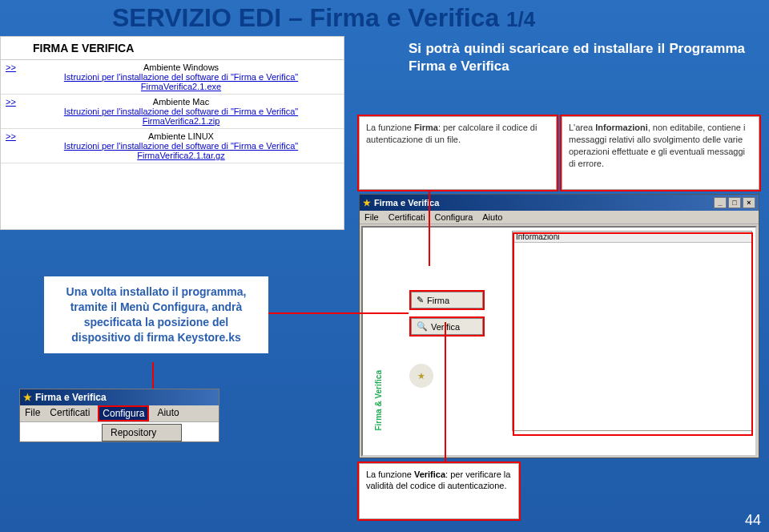 This screenshot has width=769, height=532. Describe the element at coordinates (749, 203) in the screenshot. I see `close-button: ×` at that location.